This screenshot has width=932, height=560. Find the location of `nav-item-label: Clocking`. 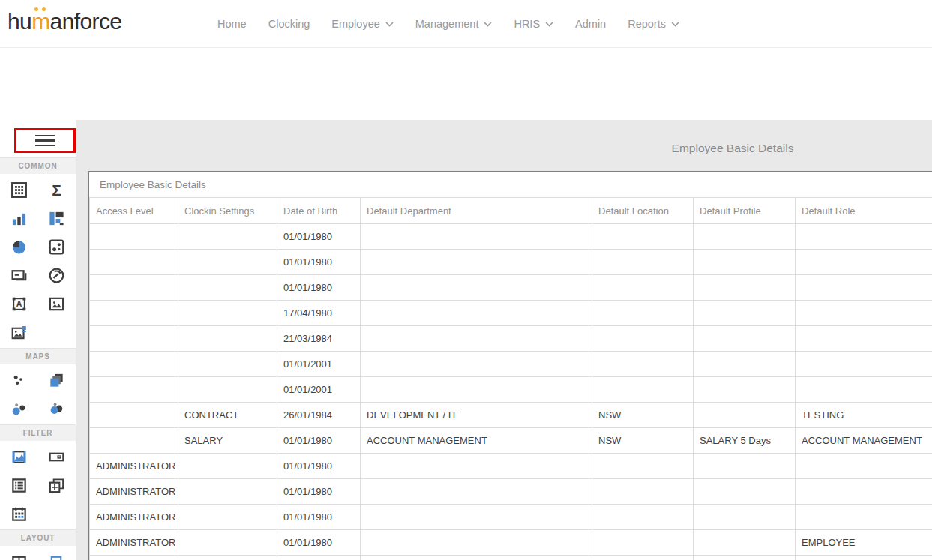

nav-item-label: Clocking is located at coordinates (289, 24).